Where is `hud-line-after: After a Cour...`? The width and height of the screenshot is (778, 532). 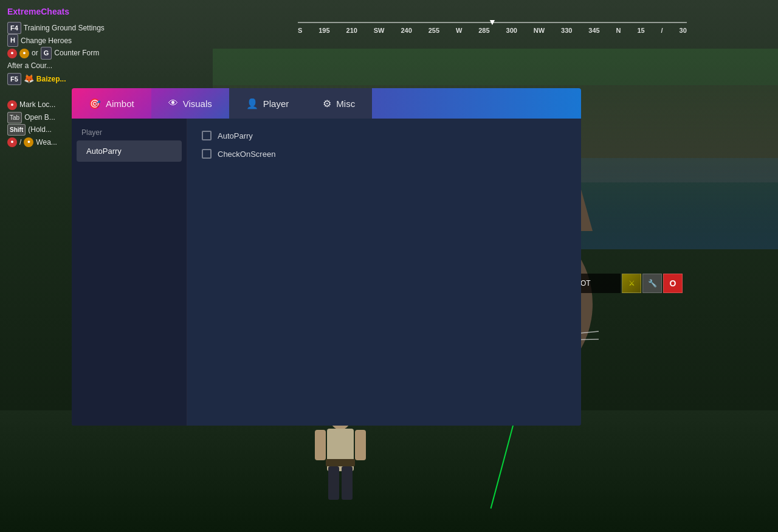
hud-line-after: After a Cour... is located at coordinates (56, 66).